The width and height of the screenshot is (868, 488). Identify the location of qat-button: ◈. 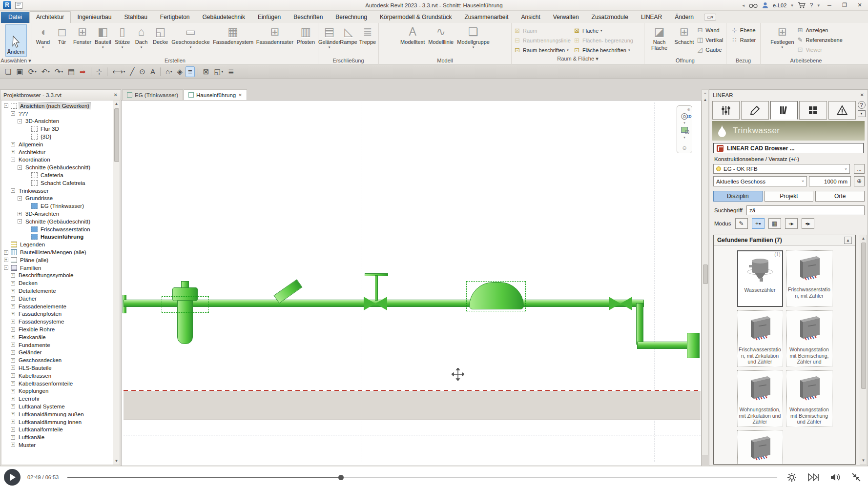
(180, 72).